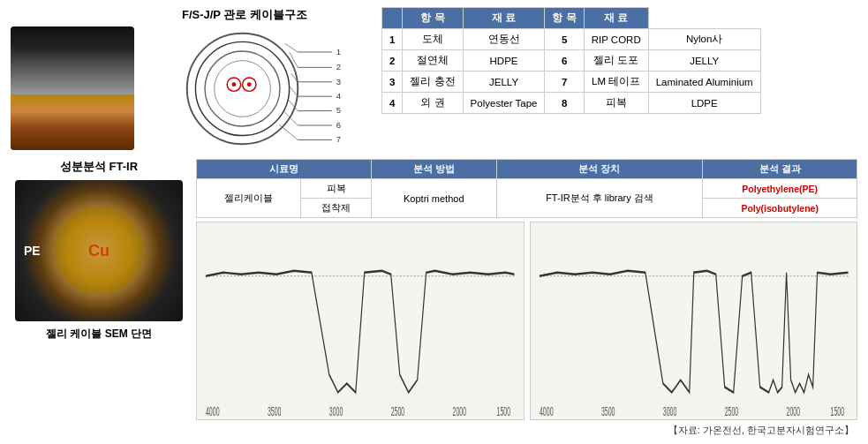 The height and width of the screenshot is (444, 868). Describe the element at coordinates (571, 60) in the screenshot. I see `cable-table: 항 목 재 료 항 목 재 료 1 도체 연동선 5 RIP CORD Nylo…` at that location.